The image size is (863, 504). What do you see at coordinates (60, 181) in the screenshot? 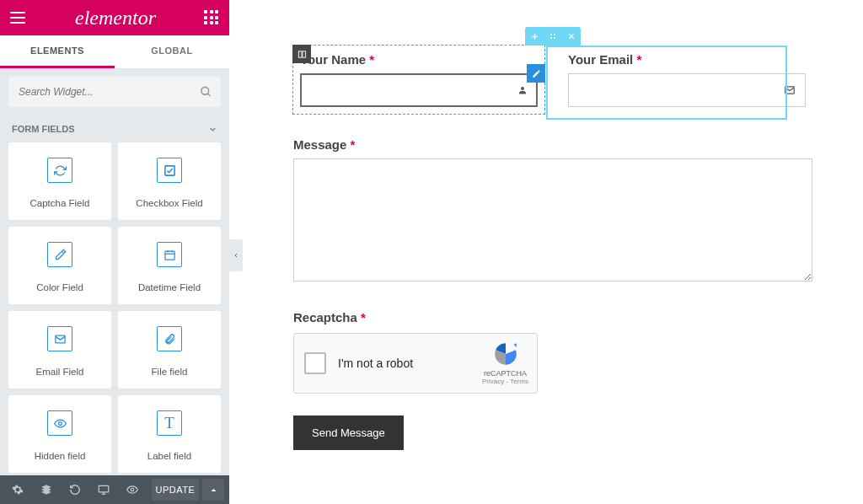
I see `widget-captcha-field: Captcha Field` at bounding box center [60, 181].